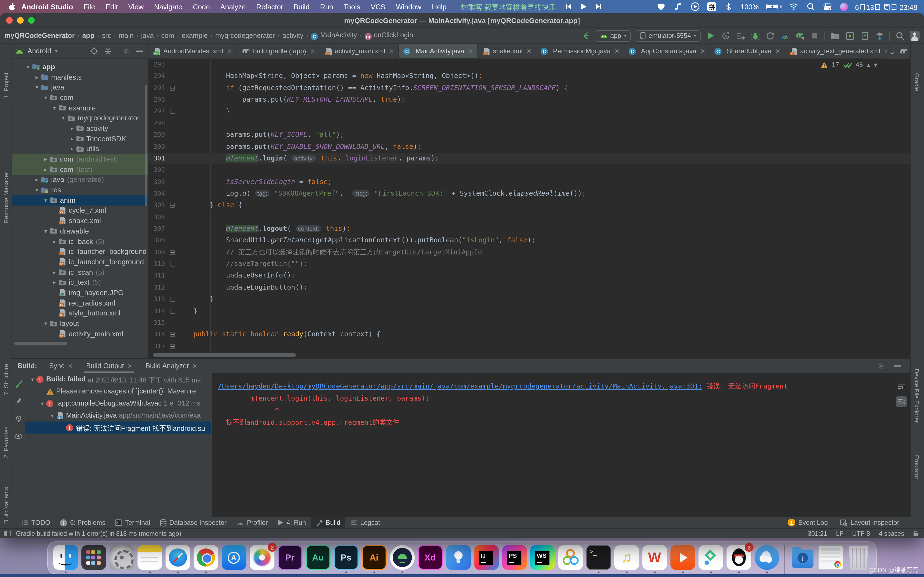 Image resolution: width=924 pixels, height=577 pixels. I want to click on code-line-293: 293, so click(529, 65).